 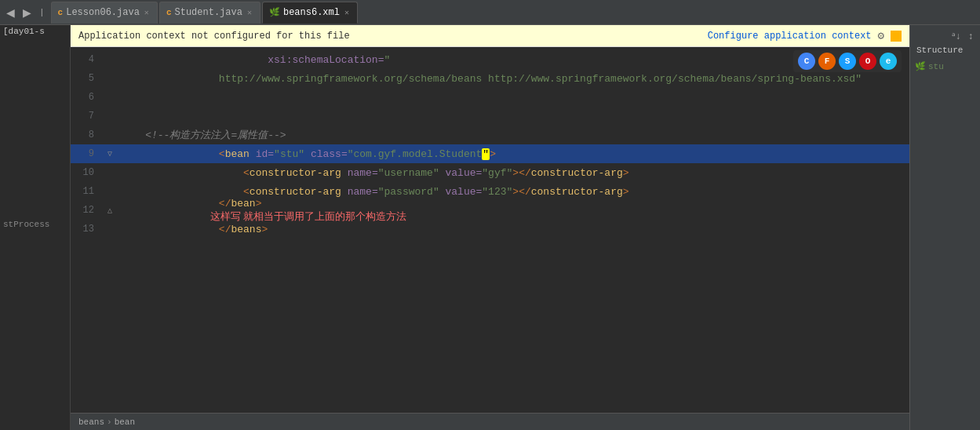 I want to click on line-num-12: 12, so click(x=86, y=210).